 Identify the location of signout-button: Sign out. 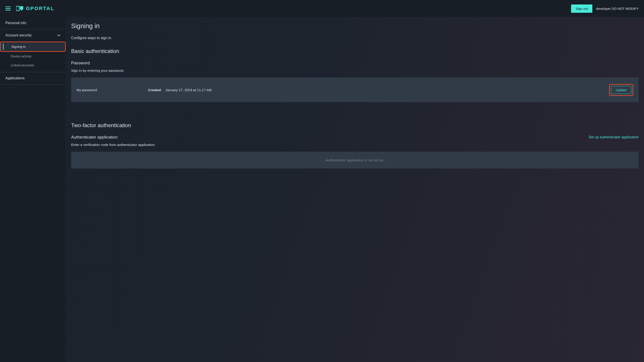
(582, 8).